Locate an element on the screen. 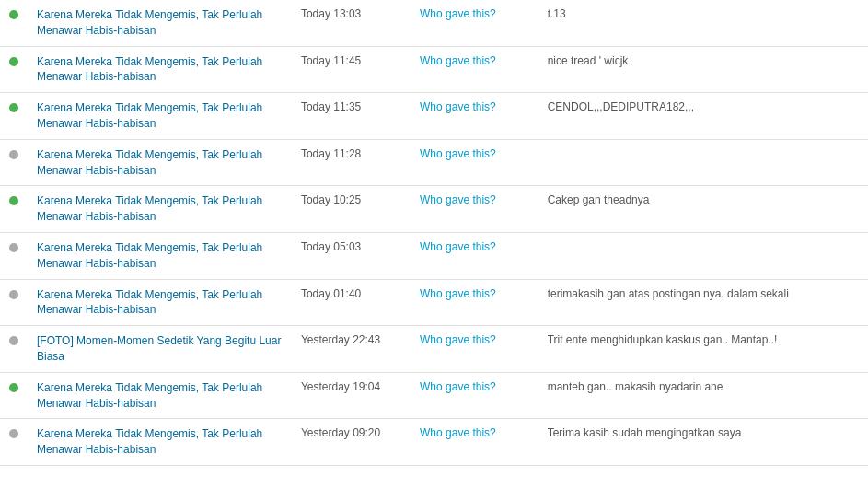  comment-cell: terimakasih gan atas postingan nya, dala… is located at coordinates (703, 302).